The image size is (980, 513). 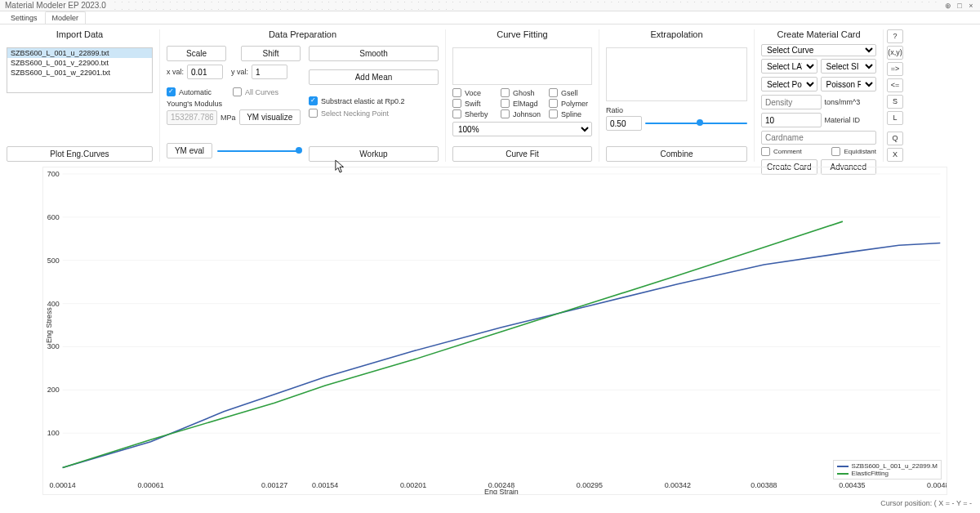 What do you see at coordinates (314, 113) in the screenshot?
I see `necking-checkbox` at bounding box center [314, 113].